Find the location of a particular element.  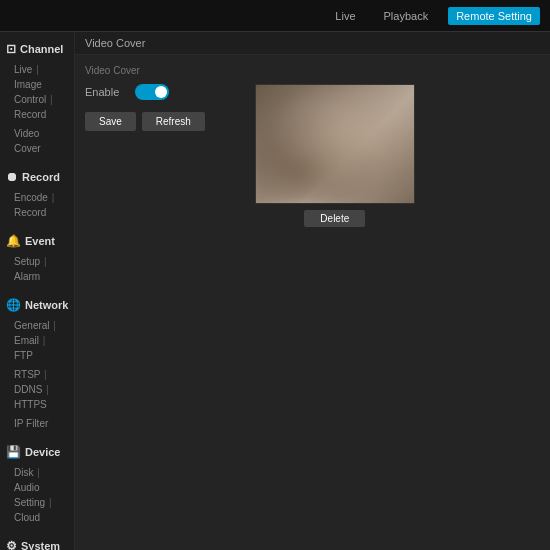

sidebar-channel-video-cover: Video Cover is located at coordinates (37, 141).